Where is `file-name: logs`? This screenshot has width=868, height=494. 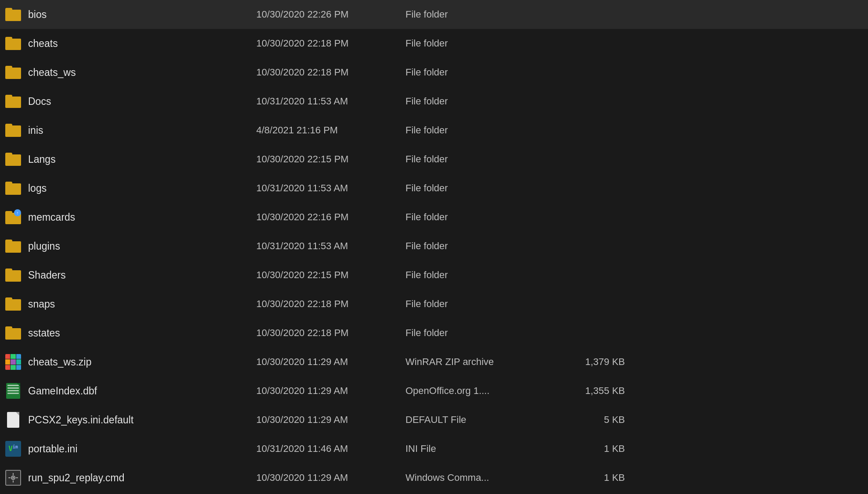
file-name: logs is located at coordinates (142, 189).